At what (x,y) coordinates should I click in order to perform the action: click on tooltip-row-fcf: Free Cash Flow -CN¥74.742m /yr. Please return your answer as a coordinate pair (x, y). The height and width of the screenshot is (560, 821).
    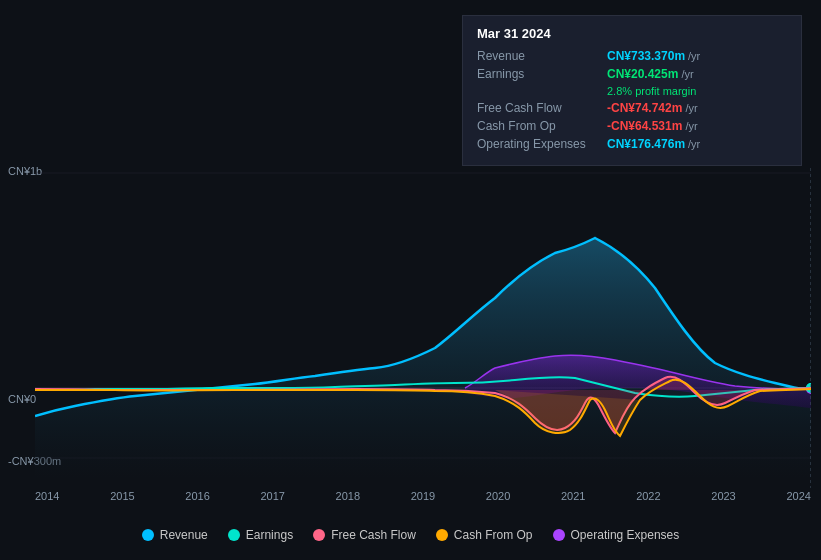
    Looking at the image, I should click on (632, 108).